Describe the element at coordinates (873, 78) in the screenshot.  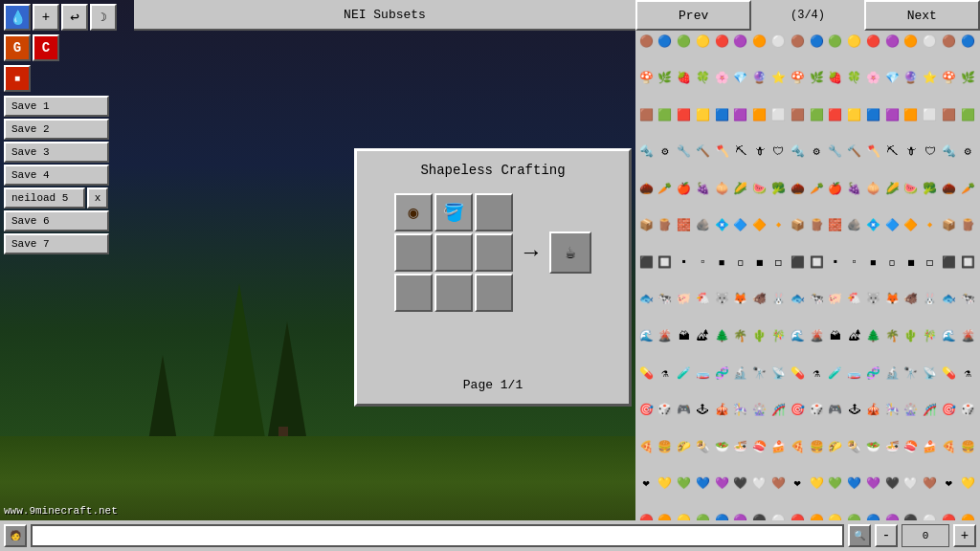
I see `item-cell: 🌸` at that location.